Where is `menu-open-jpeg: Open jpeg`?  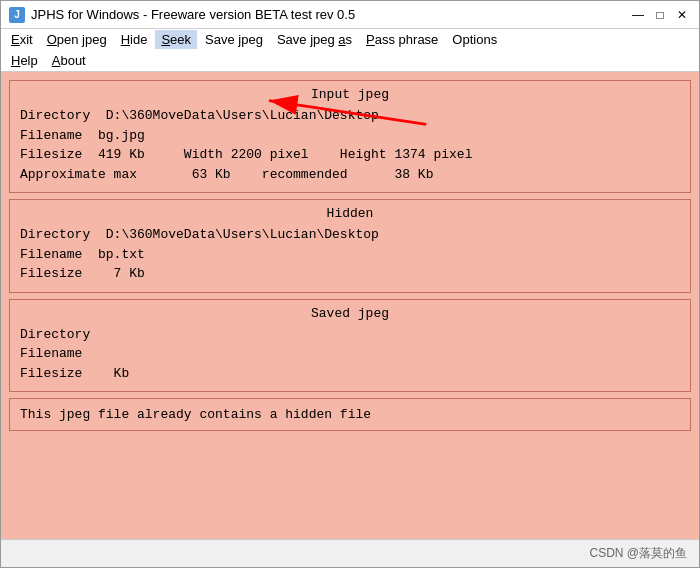 menu-open-jpeg: Open jpeg is located at coordinates (77, 40).